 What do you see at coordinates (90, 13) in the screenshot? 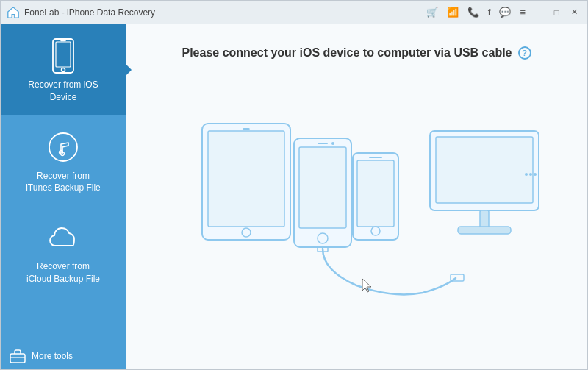
I see `app-title: FoneLab - iPhone Data Recovery` at bounding box center [90, 13].